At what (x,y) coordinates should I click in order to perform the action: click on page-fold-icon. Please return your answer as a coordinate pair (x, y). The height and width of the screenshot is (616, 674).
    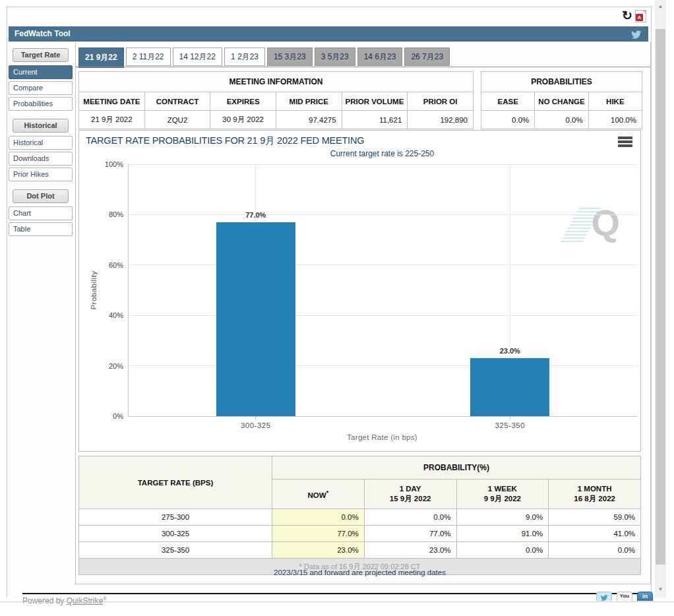
    Looking at the image, I should click on (644, 12).